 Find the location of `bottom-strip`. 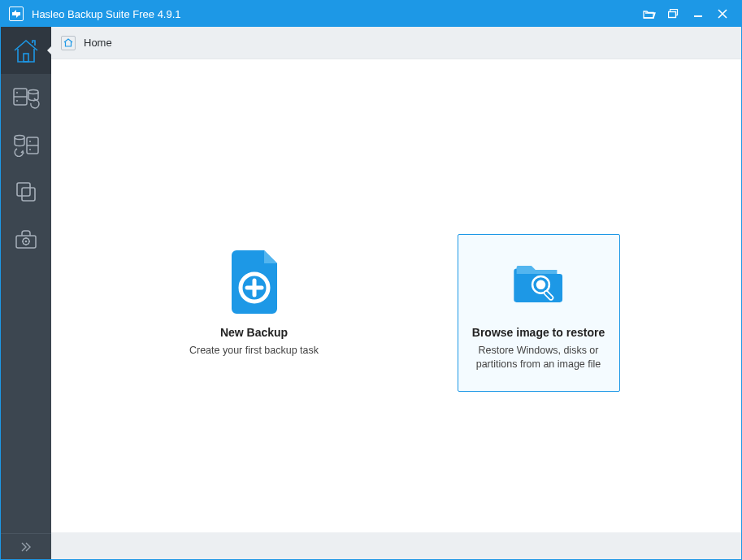

bottom-strip is located at coordinates (397, 546).